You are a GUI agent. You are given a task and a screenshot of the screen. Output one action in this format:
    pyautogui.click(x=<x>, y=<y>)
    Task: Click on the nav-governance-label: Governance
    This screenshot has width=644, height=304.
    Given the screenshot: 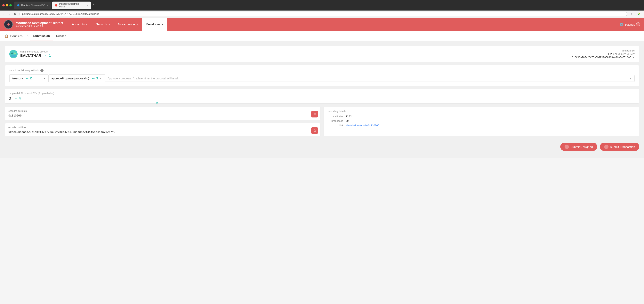 What is the action you would take?
    pyautogui.click(x=126, y=24)
    